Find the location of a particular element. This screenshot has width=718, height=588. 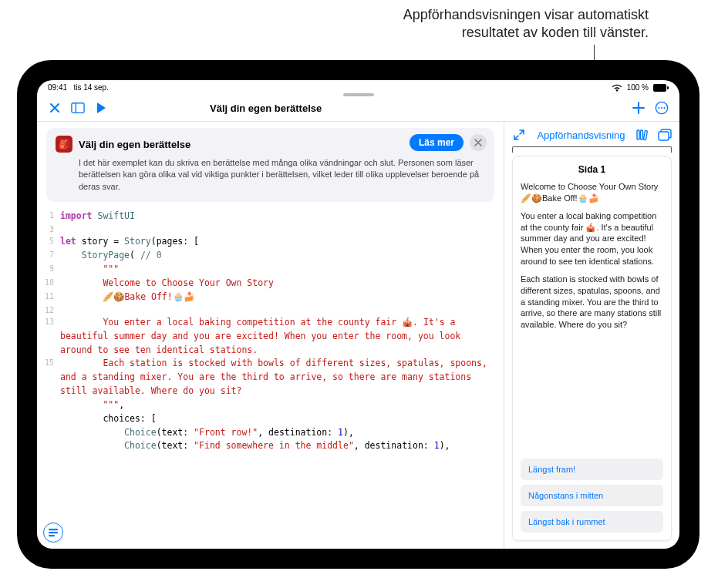

code-line: """, is located at coordinates (270, 405).